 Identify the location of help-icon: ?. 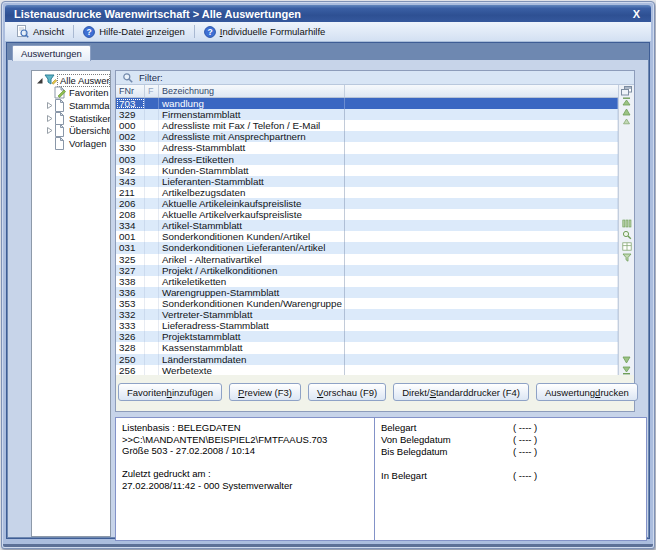
(210, 32).